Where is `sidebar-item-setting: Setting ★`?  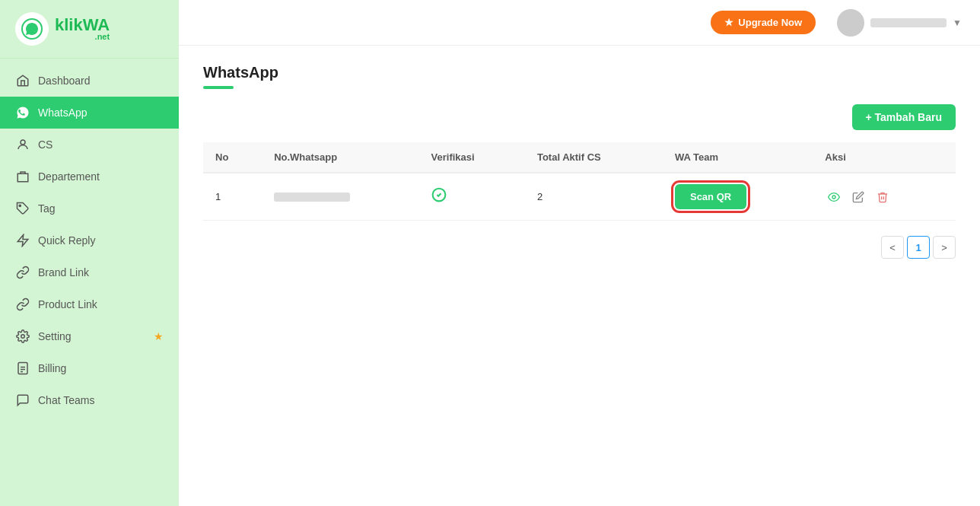 sidebar-item-setting: Setting ★ is located at coordinates (90, 336).